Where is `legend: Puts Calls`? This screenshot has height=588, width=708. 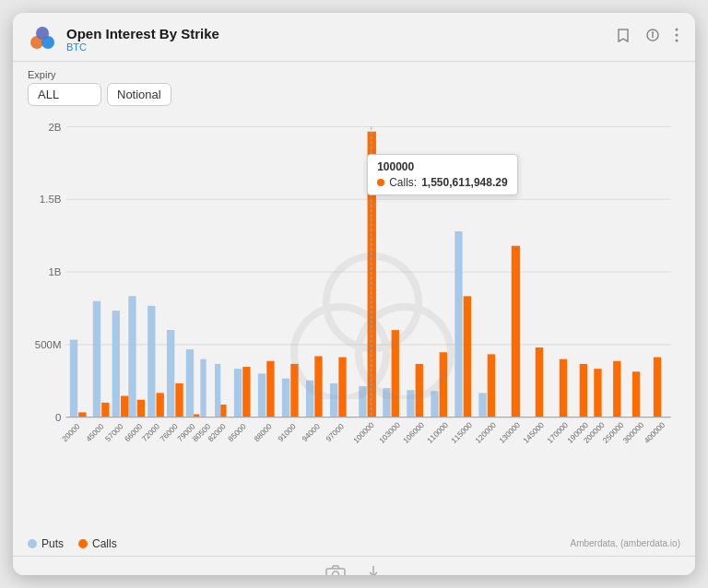
legend: Puts Calls is located at coordinates (72, 544).